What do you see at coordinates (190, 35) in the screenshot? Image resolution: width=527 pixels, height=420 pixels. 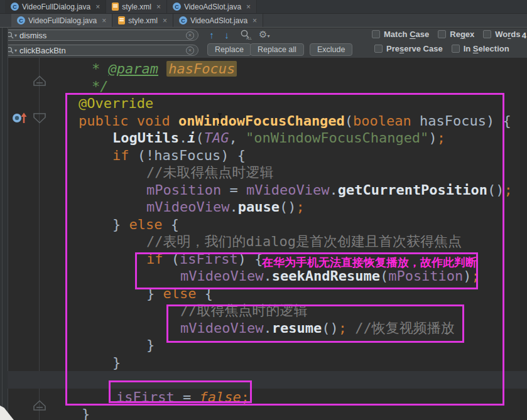 I see `clear-search-icon: ×` at bounding box center [190, 35].